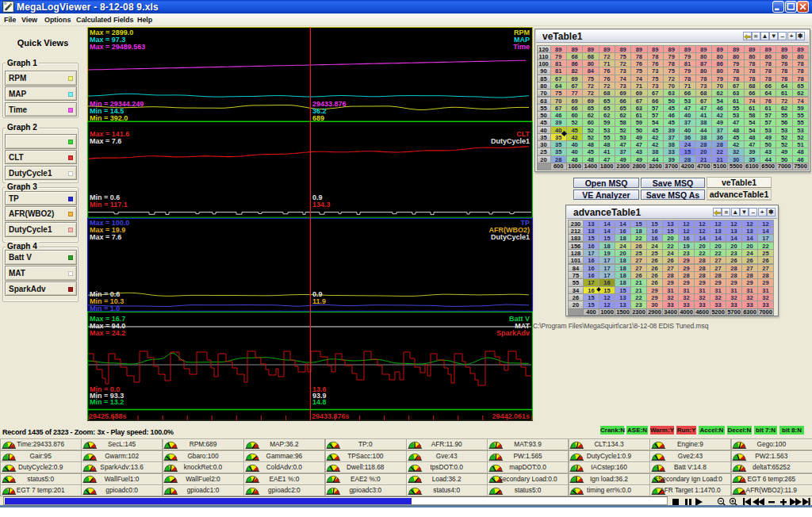  What do you see at coordinates (320, 402) in the screenshot?
I see `svg-text: 14.8` at bounding box center [320, 402].